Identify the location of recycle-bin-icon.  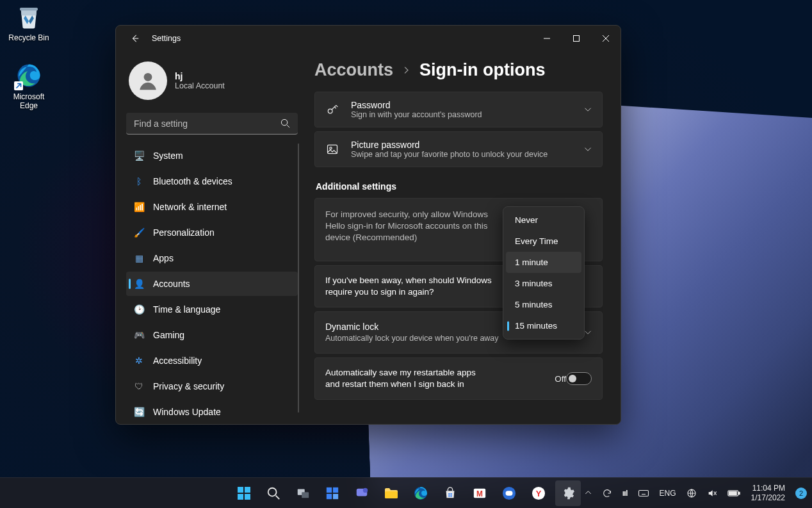
(29, 17).